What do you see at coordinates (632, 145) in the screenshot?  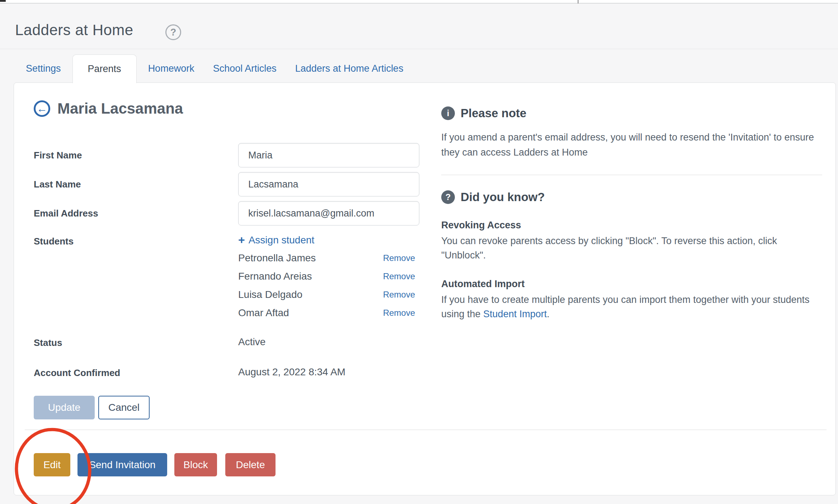 I see `please-note-body: If you amend a parent's email address, y…` at bounding box center [632, 145].